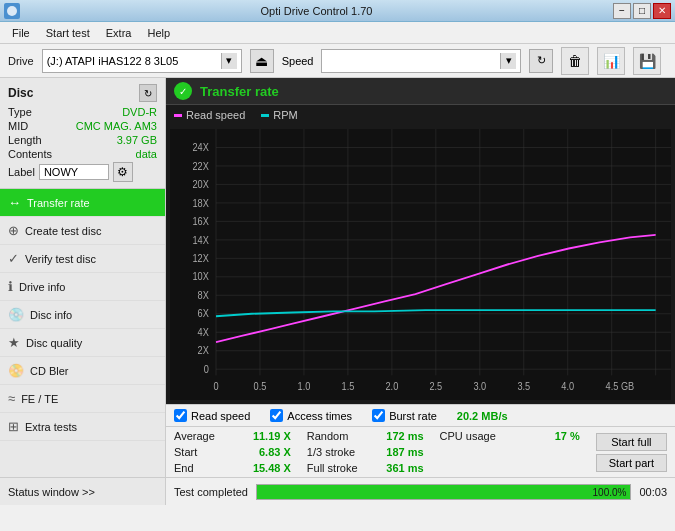  I want to click on drive-bar: Drive (J:) ATAPI iHAS122 8 3L05 ▾ ⏏ Spee…, so click(338, 61).